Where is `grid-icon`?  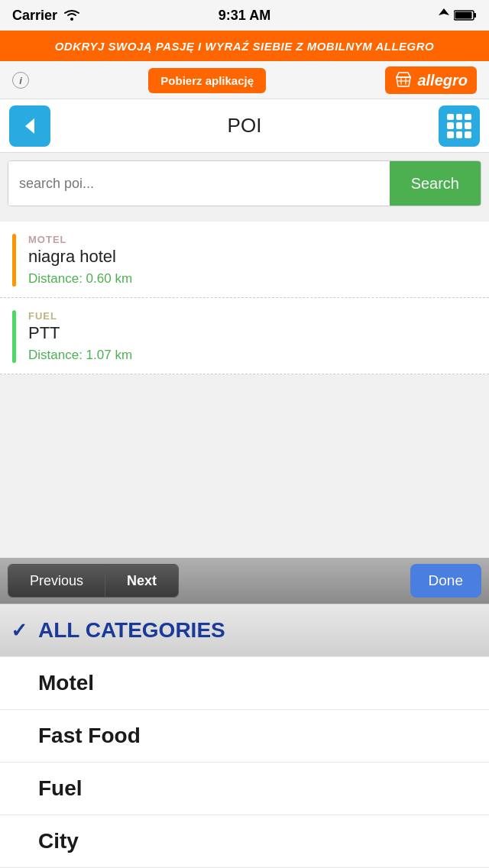
grid-icon is located at coordinates (459, 126).